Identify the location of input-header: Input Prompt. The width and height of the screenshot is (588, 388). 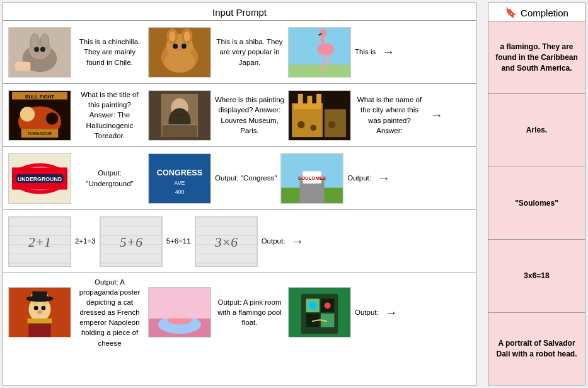
(239, 12).